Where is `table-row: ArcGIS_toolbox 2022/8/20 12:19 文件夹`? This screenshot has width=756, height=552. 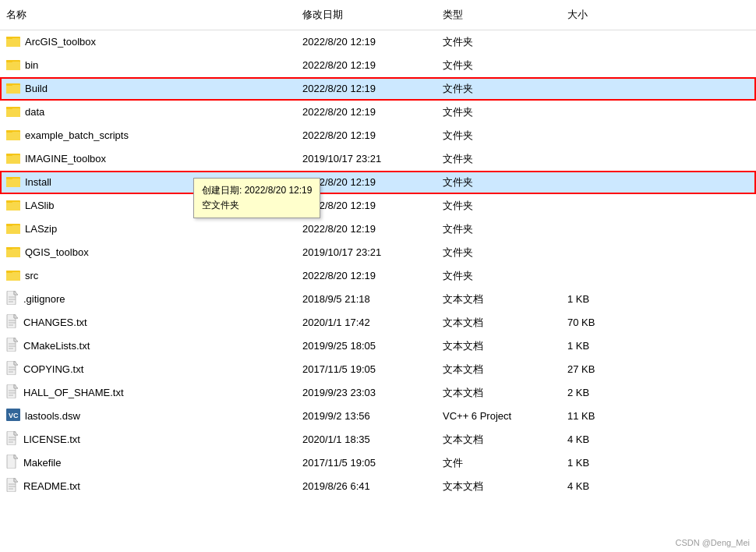 table-row: ArcGIS_toolbox 2022/8/20 12:19 文件夹 is located at coordinates (378, 42).